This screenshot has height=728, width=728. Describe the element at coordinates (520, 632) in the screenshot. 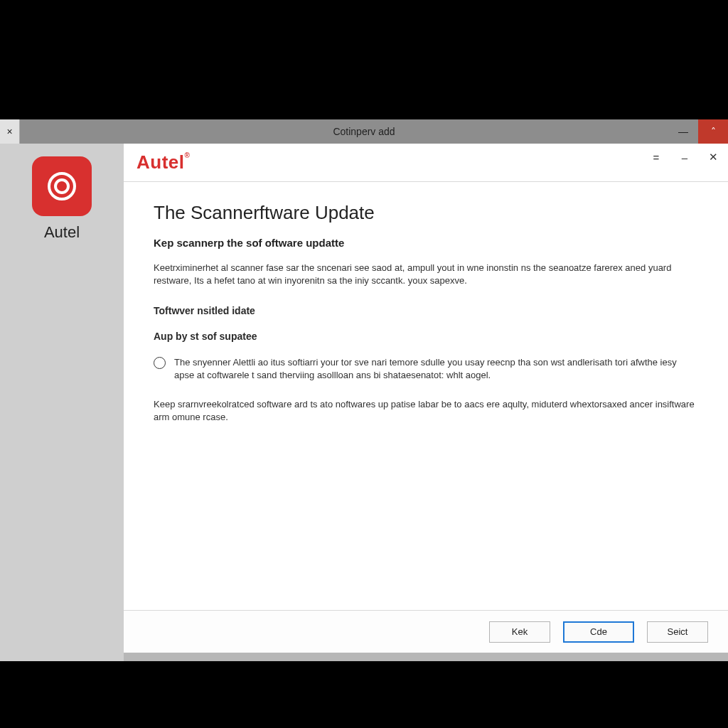

I see `back-button: Kek` at that location.